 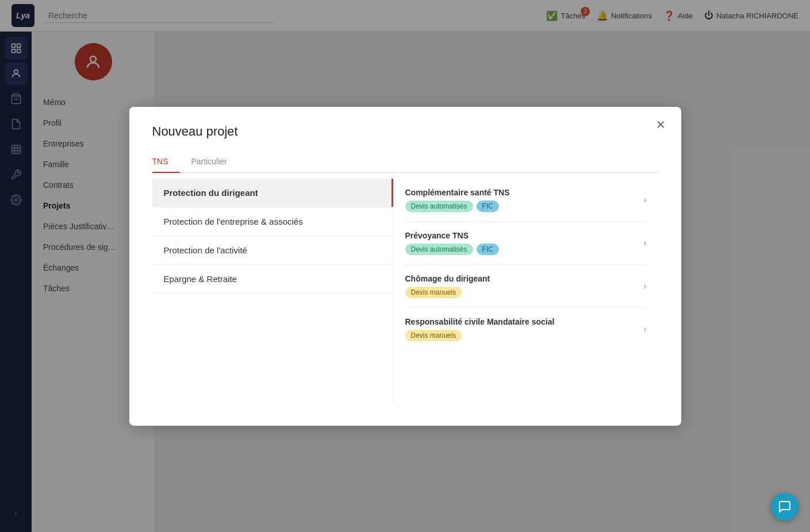 What do you see at coordinates (272, 279) in the screenshot?
I see `modal-category-item: Epargne & Retraite` at bounding box center [272, 279].